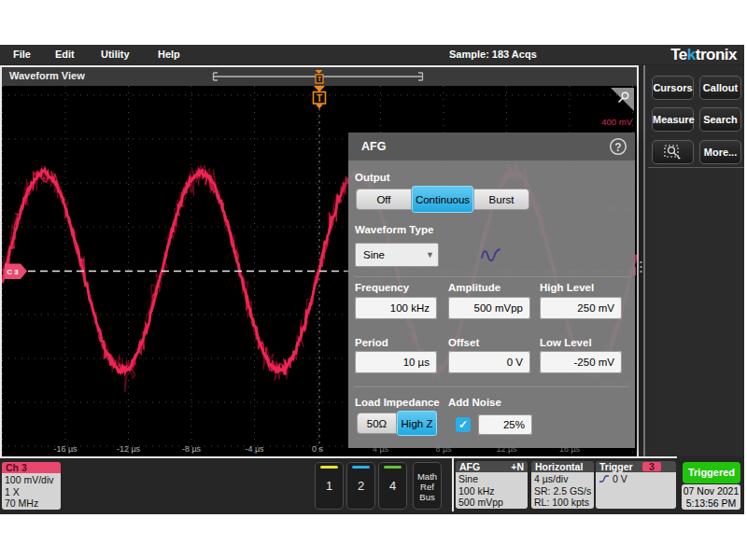 The width and height of the screenshot is (747, 560). I want to click on svg-text: -8 µs, so click(192, 449).